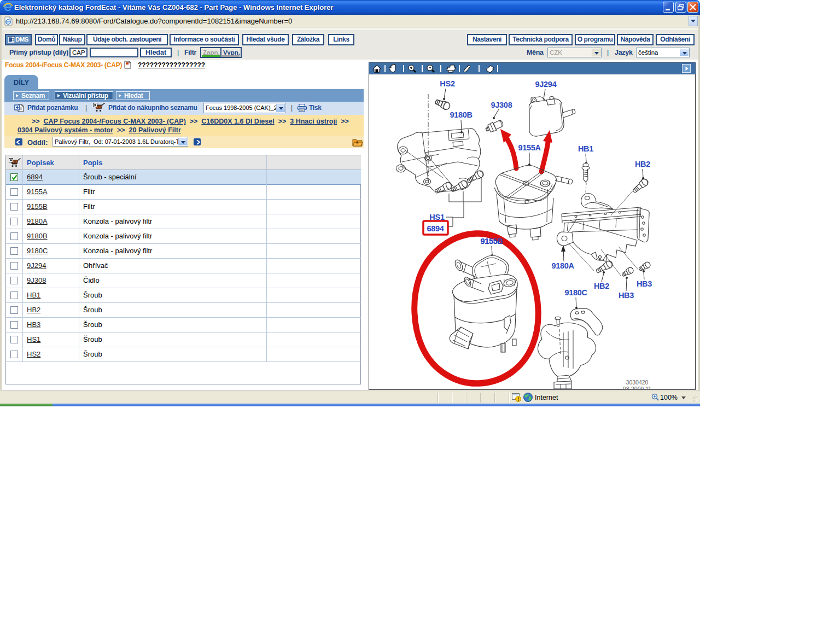 The height and width of the screenshot is (630, 840). Describe the element at coordinates (638, 387) in the screenshot. I see `svg-text: 03-2009 11` at that location.